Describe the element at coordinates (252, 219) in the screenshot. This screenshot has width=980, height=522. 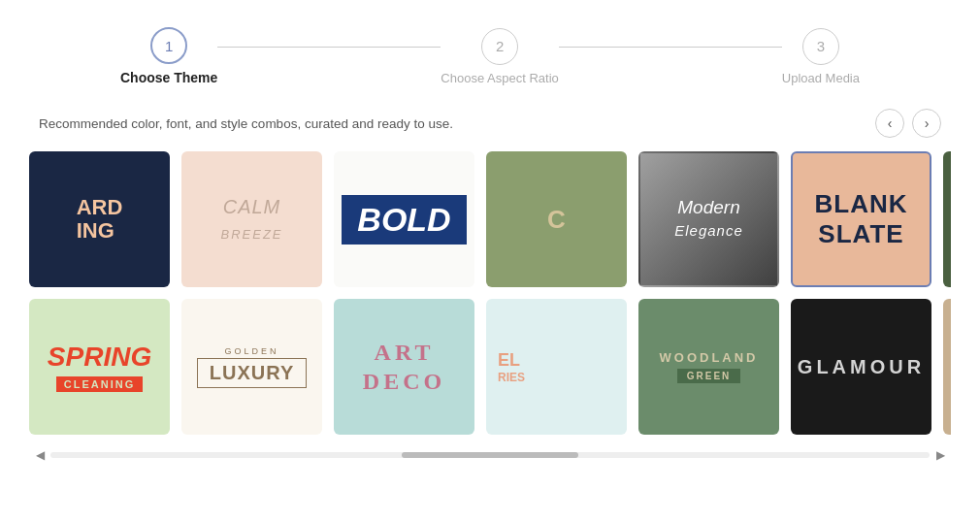
I see `theme-card-calm: CALMBREEZE` at that location.